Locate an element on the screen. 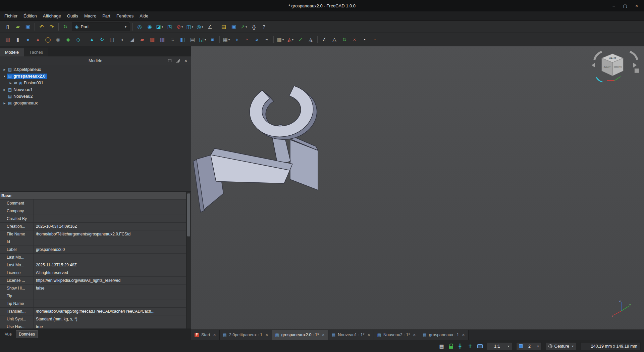 The height and width of the screenshot is (352, 644). measure-toggle-button: ▪ is located at coordinates (365, 40).